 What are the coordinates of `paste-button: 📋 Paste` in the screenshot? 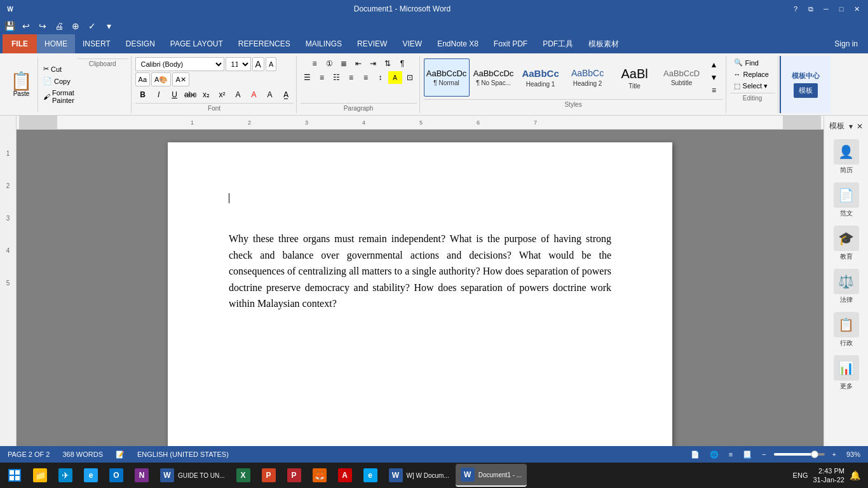 It's located at (22, 85).